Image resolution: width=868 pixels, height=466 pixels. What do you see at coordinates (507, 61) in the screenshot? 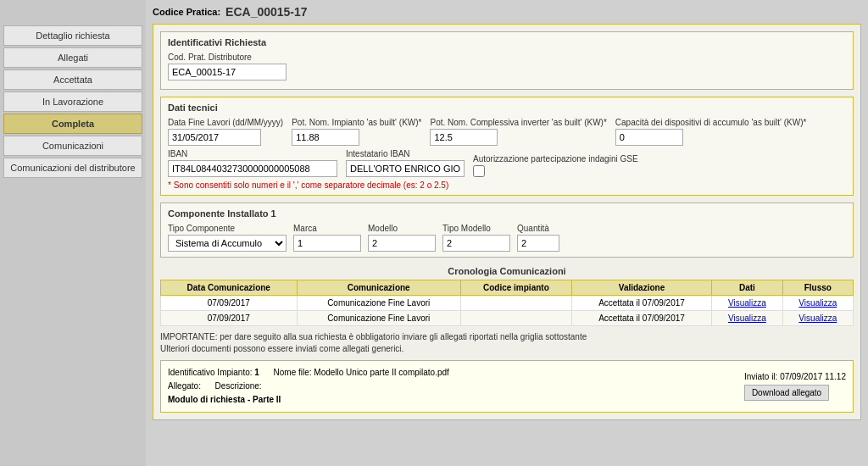
I see `identificativi-section: Identificativi Richiesta Cod. Prat. Dist…` at bounding box center [507, 61].